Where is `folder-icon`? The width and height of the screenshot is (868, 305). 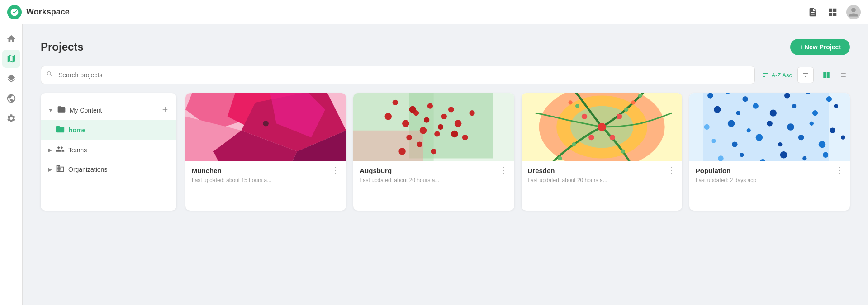
folder-icon is located at coordinates (62, 110).